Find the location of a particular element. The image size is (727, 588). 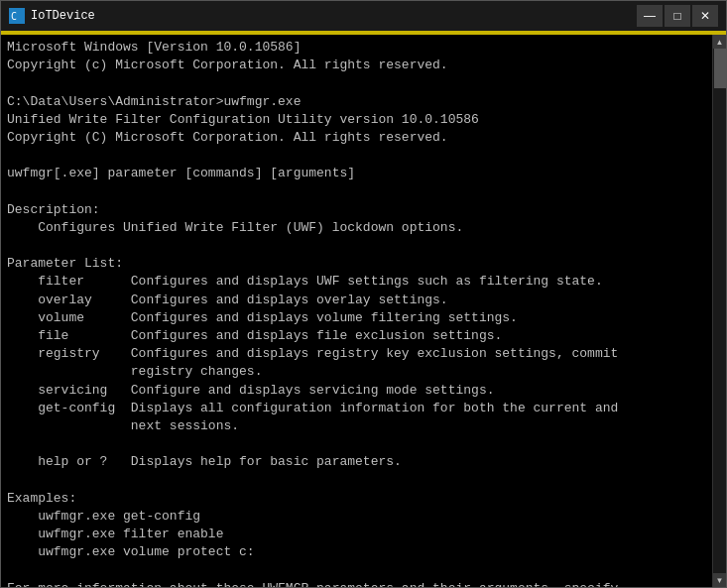

svg-text: C is located at coordinates (14, 16).